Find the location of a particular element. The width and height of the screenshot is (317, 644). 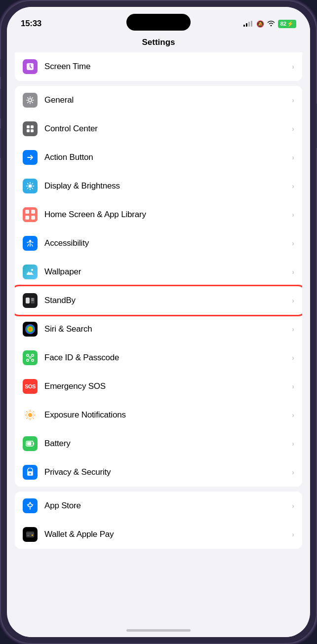

settings-row-emergency-sos: SOS Emergency SOS › is located at coordinates (158, 386).